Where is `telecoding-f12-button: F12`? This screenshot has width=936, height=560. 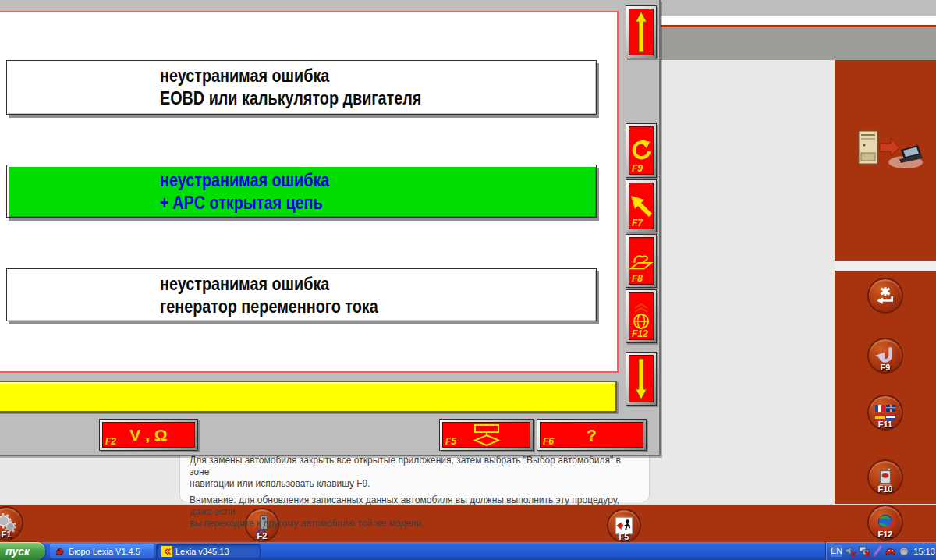 telecoding-f12-button: F12 is located at coordinates (885, 523).